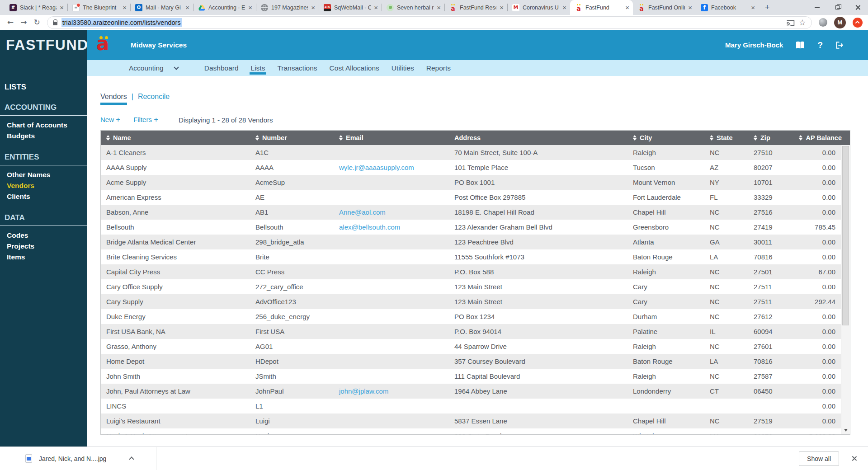  Describe the element at coordinates (854, 458) in the screenshot. I see `downloads-close-icon` at that location.